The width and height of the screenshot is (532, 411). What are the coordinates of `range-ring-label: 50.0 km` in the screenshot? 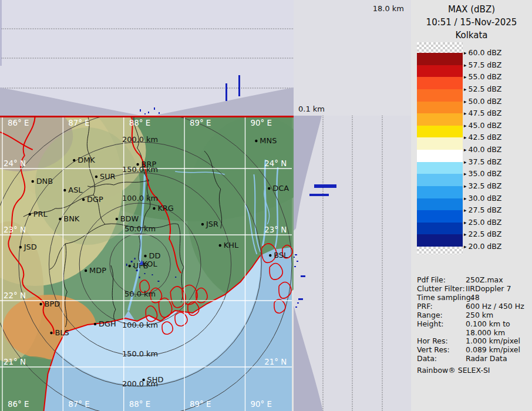 It's located at (140, 229).